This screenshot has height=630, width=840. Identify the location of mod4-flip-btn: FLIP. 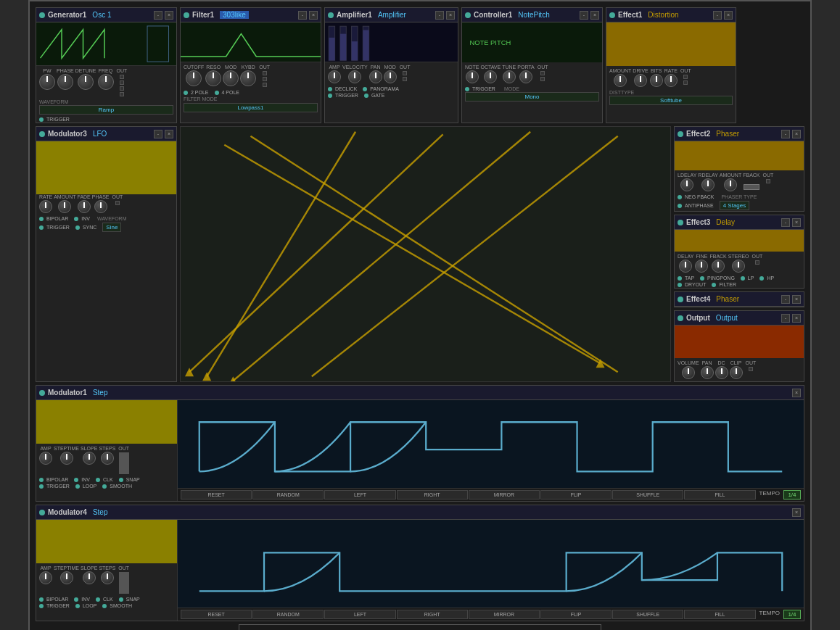
(576, 615).